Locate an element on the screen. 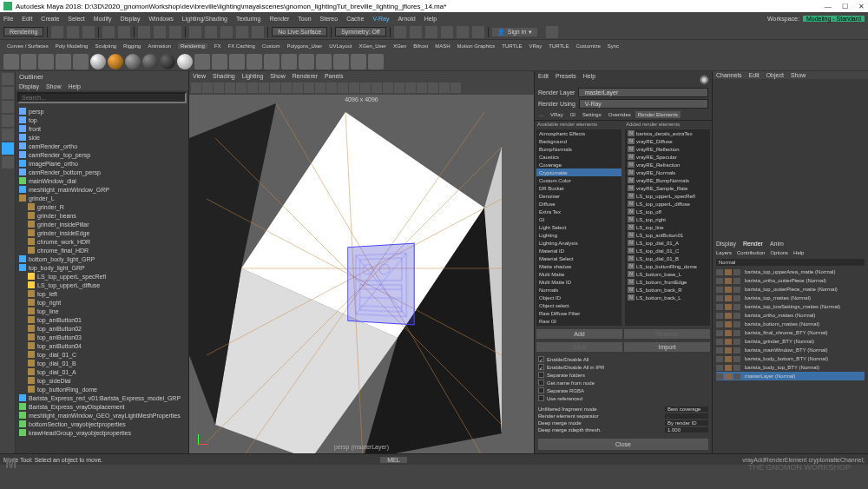 This screenshot has height=489, width=868. available-element-item: Object ID is located at coordinates (579, 297).